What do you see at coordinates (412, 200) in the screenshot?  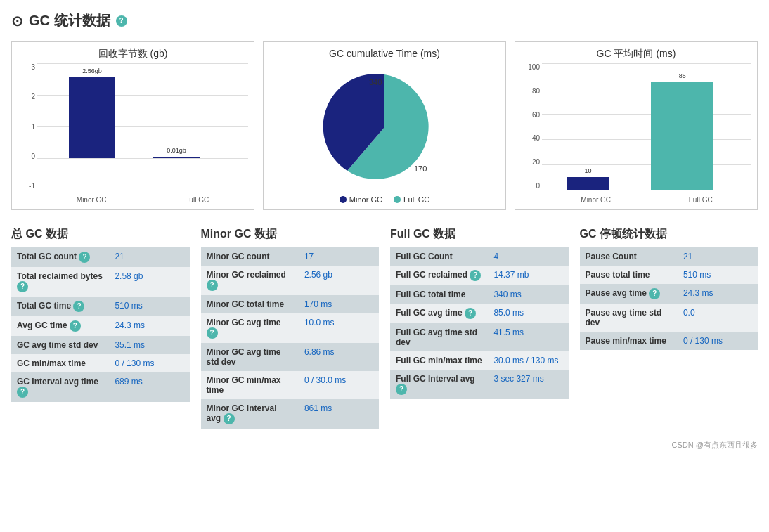 I see `legend-full-gc: Full GC` at bounding box center [412, 200].